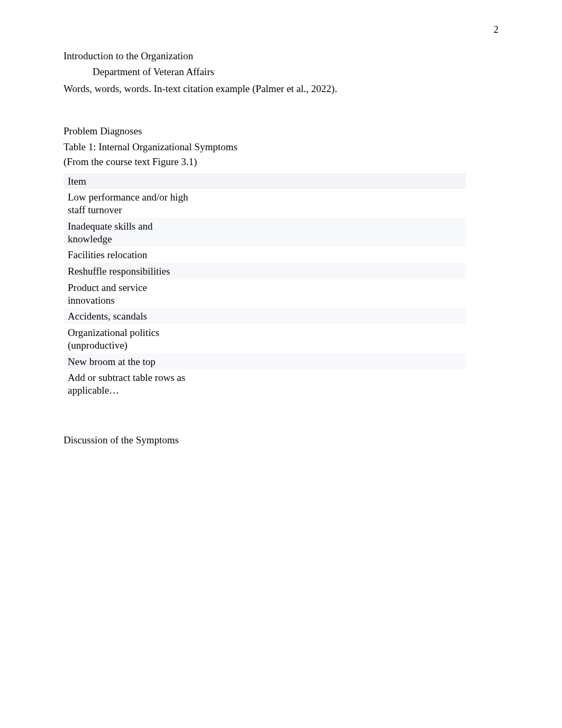  Describe the element at coordinates (131, 255) in the screenshot. I see `table-cell-item: Facilities relocation` at that location.